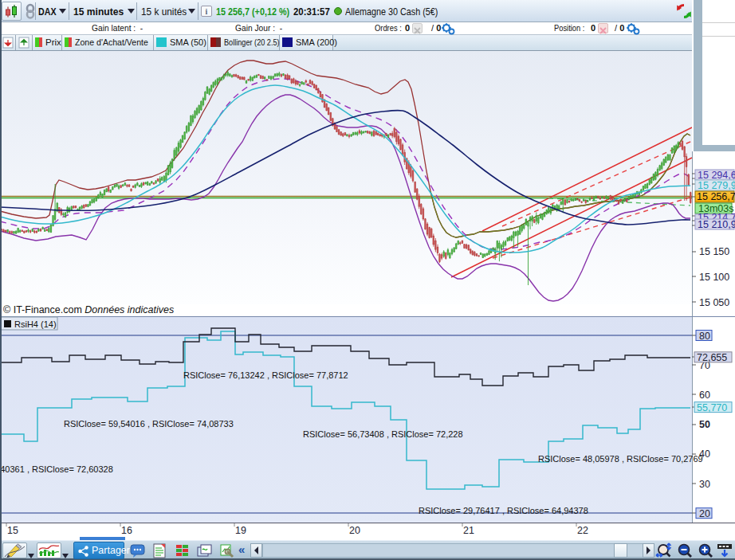  What do you see at coordinates (583, 531) in the screenshot?
I see `svg-text: 22` at bounding box center [583, 531].